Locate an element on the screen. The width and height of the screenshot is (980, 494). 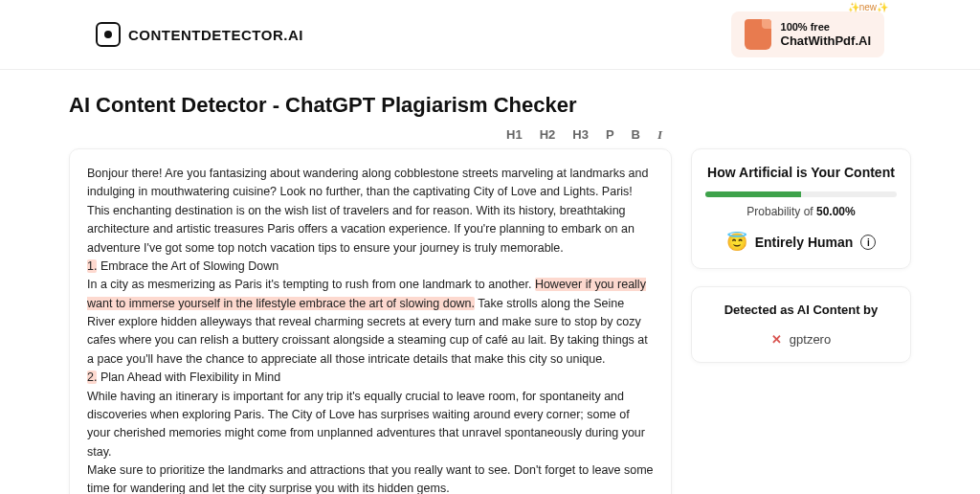
paragraph: In a city as mesmerizing as Paris it's t… is located at coordinates (311, 284).